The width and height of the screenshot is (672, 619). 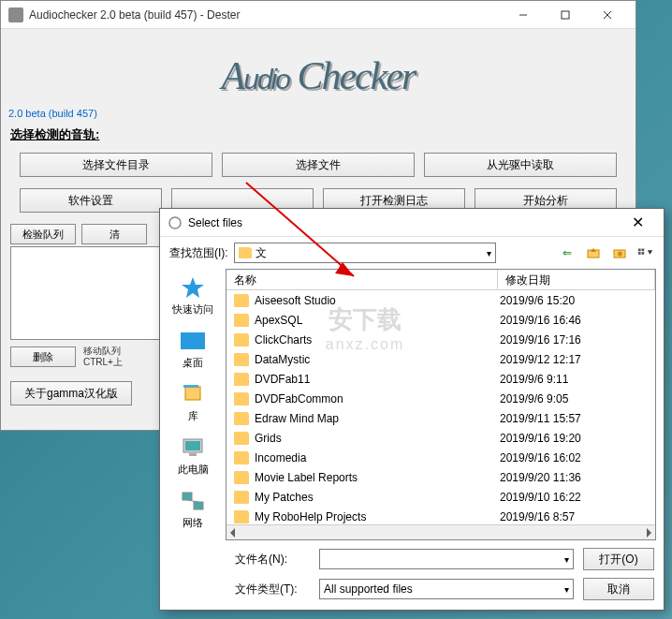 I want to click on file-row: My RoboHelp Projects2019/9/16 8:57, so click(x=441, y=515).